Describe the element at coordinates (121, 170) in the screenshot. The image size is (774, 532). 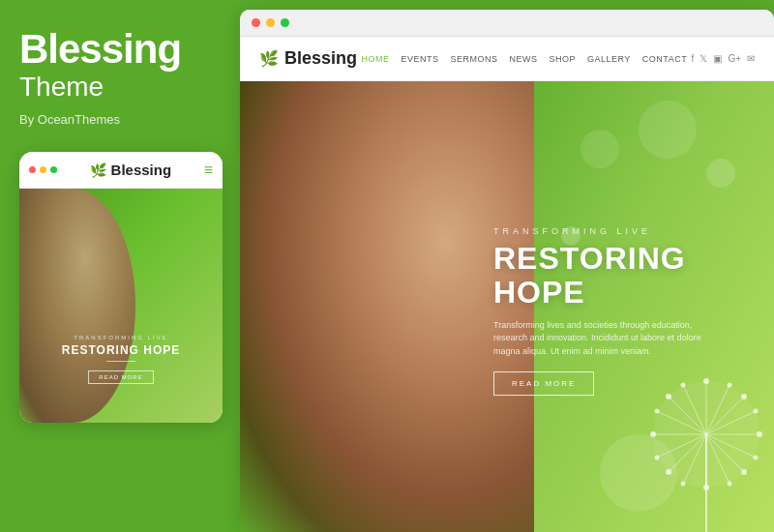
I see `mobile-header: 🌿 Blessing ≡` at that location.